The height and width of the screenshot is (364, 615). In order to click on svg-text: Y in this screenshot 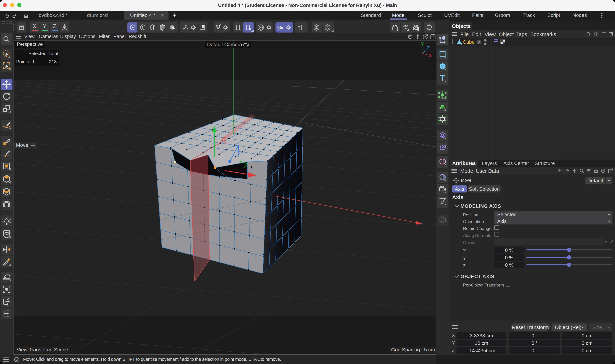, I will do `click(423, 44)`.